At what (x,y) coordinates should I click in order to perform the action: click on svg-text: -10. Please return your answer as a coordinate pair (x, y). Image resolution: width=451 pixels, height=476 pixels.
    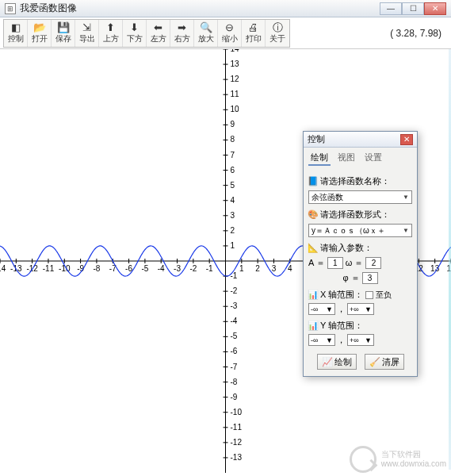
    Looking at the image, I should click on (236, 413).